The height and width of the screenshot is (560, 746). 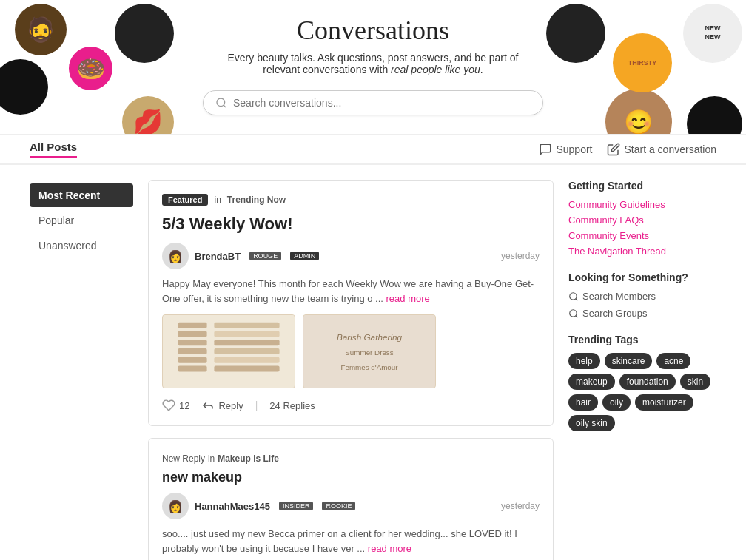 What do you see at coordinates (176, 405) in the screenshot?
I see `like-button-1: 12` at bounding box center [176, 405].